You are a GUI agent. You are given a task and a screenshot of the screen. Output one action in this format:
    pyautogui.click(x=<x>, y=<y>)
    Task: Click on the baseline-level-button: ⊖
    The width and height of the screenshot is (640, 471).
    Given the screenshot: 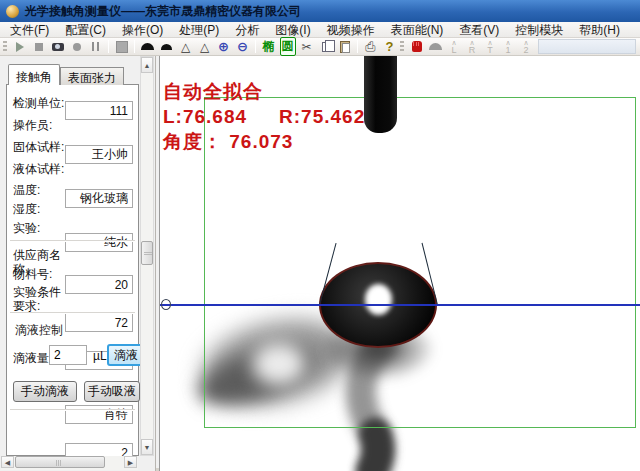 What is the action you would take?
    pyautogui.click(x=242, y=47)
    